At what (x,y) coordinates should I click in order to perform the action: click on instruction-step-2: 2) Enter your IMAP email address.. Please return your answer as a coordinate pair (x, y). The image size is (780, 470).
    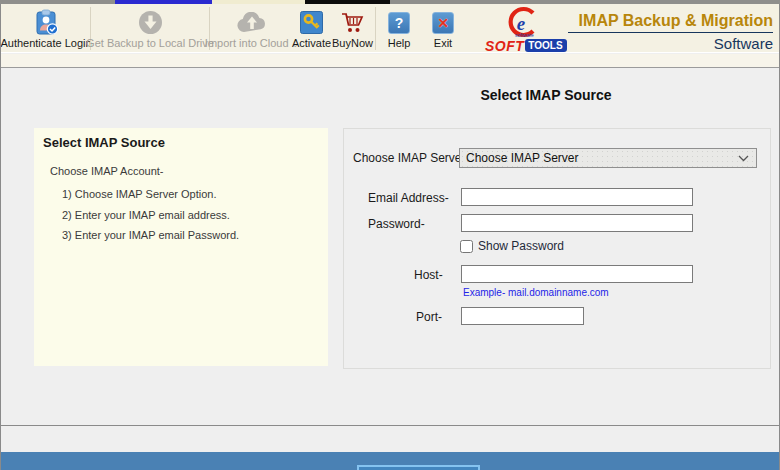
    Looking at the image, I should click on (146, 215).